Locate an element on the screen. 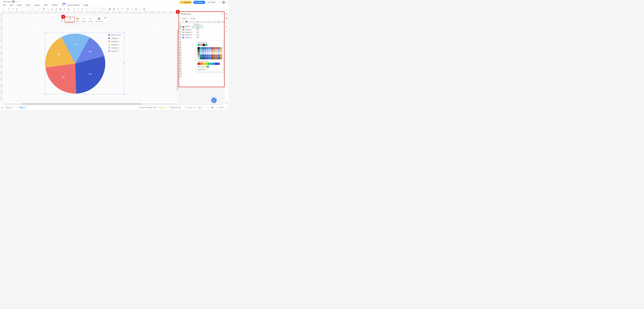 This screenshot has width=644, height=309. effects-icon: ❂ is located at coordinates (128, 9).